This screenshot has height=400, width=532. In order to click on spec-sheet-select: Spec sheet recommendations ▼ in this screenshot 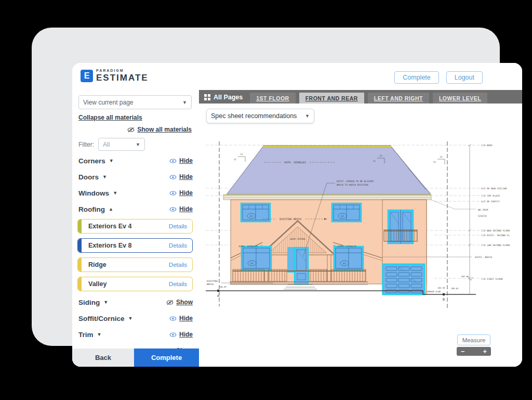, I will do `click(260, 116)`.